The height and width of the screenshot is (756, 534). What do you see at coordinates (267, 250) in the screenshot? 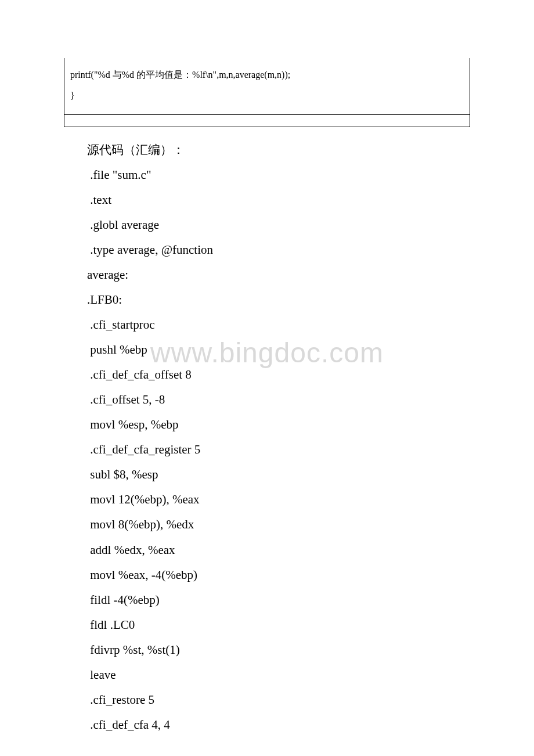
I see `asm-line: .type average, @function` at bounding box center [267, 250].